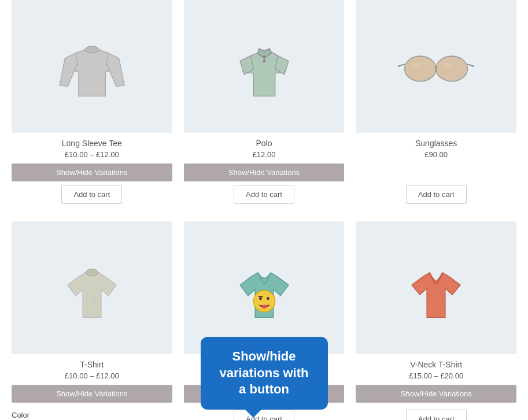 This screenshot has width=528, height=420. What do you see at coordinates (92, 415) in the screenshot?
I see `color-label: Color` at bounding box center [92, 415].